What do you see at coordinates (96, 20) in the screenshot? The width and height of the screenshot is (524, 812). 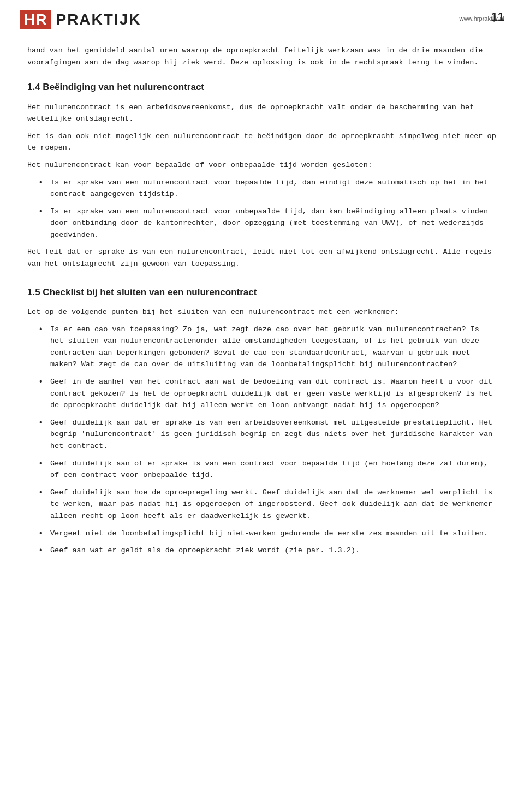 I see `logo-praktijk: PRAKTIJK` at bounding box center [96, 20].